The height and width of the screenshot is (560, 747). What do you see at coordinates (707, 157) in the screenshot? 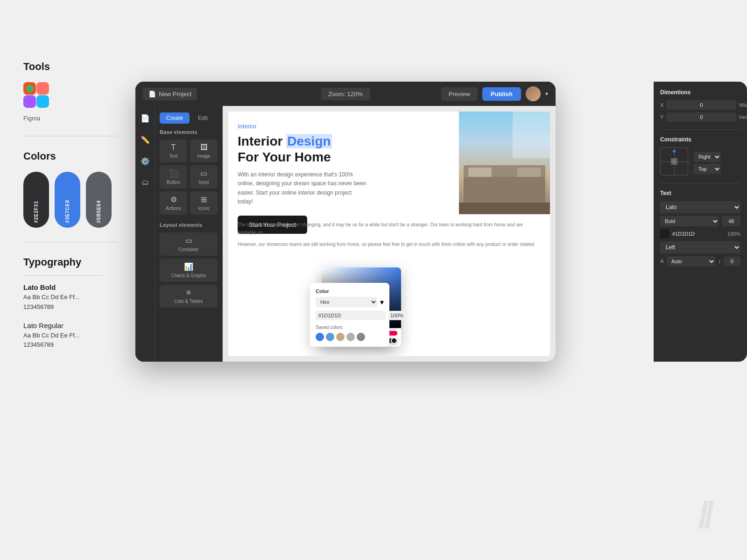
I see `right-constraint-select: Right` at bounding box center [707, 157].